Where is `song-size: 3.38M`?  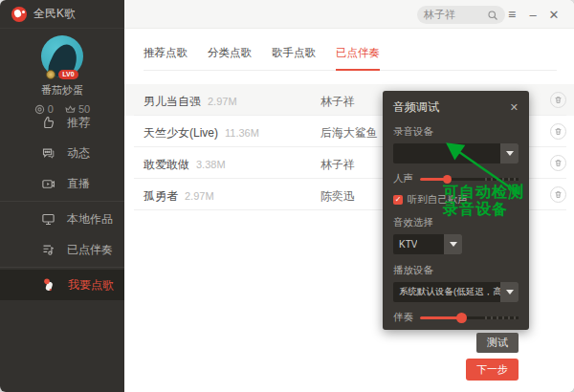
song-size: 3.38M is located at coordinates (210, 164).